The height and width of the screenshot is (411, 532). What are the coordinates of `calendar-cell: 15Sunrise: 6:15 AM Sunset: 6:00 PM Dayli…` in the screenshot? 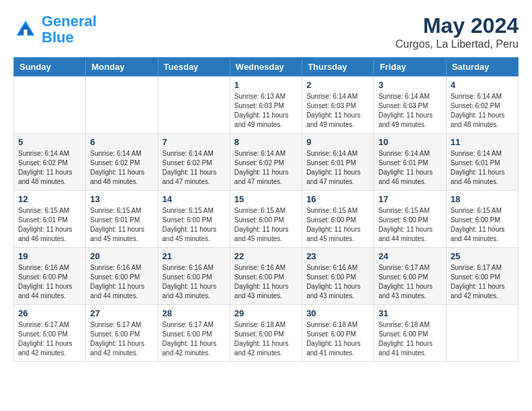 It's located at (266, 219).